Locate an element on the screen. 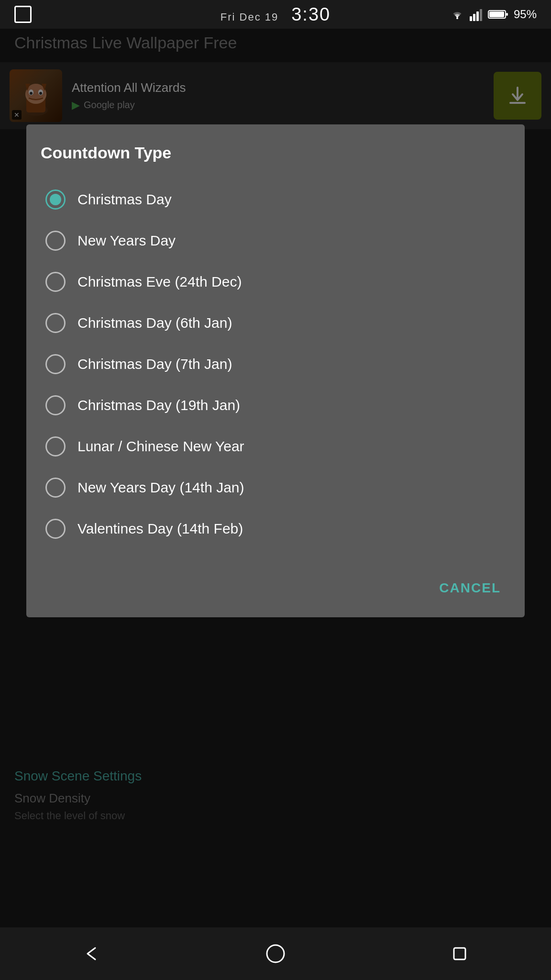 The width and height of the screenshot is (551, 980). radio-label-christmas-day-19jan: Christmas Day (19th Jan) is located at coordinates (159, 405).